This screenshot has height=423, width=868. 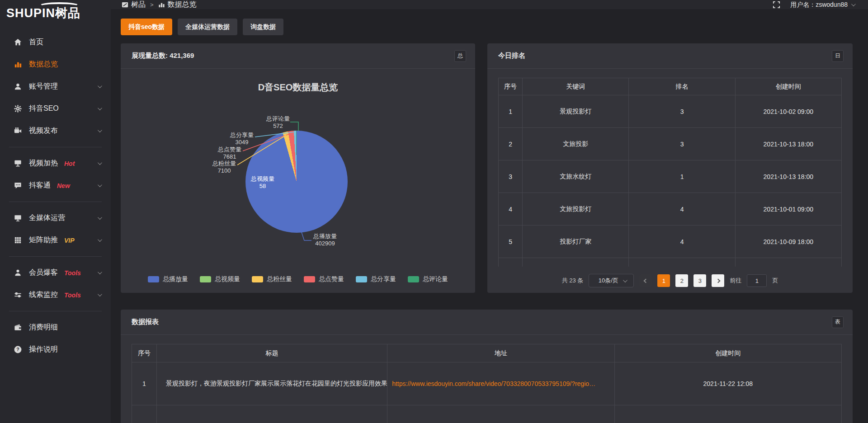 What do you see at coordinates (489, 5) in the screenshot?
I see `top-bar: 树品 > 数据总览 用户名：zswodun88` at bounding box center [489, 5].